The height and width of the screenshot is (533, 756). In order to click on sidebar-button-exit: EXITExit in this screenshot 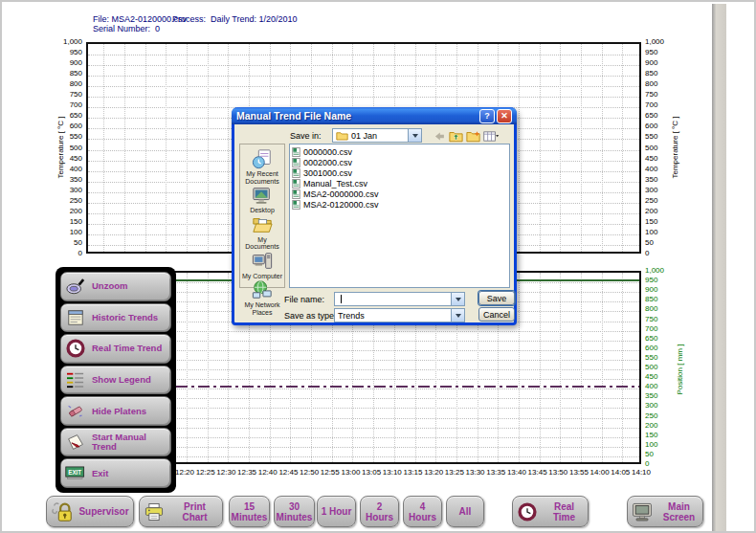, I will do `click(116, 473)`.